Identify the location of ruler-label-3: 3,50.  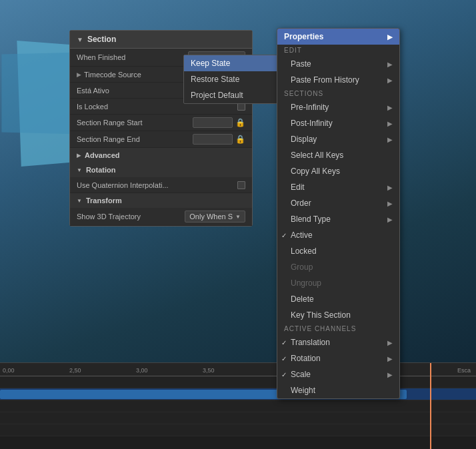
(209, 370).